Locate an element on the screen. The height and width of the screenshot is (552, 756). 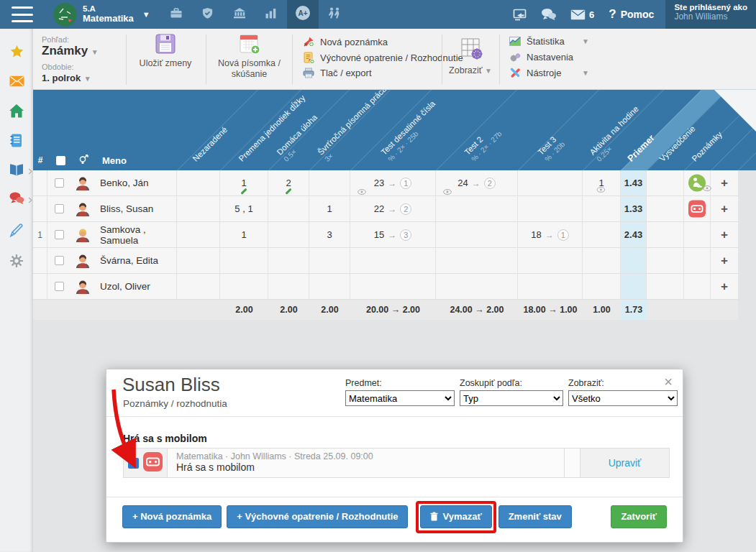
home-icon is located at coordinates (17, 111).